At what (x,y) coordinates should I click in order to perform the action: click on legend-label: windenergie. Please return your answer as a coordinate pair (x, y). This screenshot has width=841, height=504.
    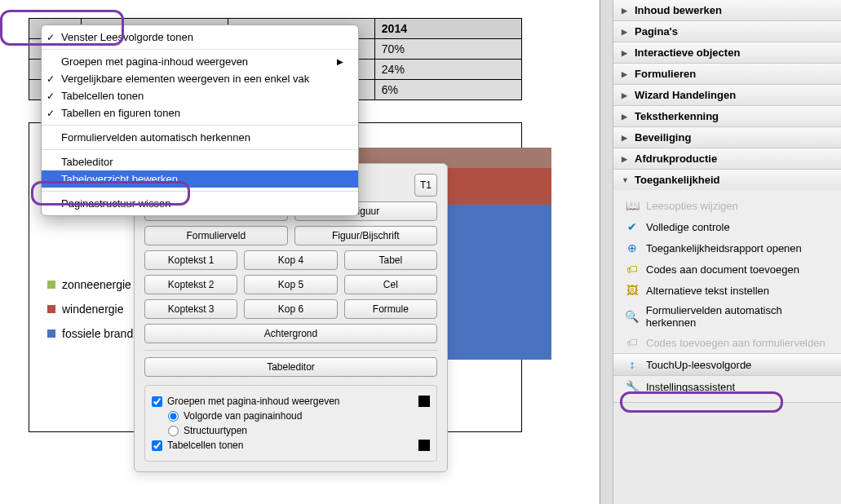
    Looking at the image, I should click on (93, 309).